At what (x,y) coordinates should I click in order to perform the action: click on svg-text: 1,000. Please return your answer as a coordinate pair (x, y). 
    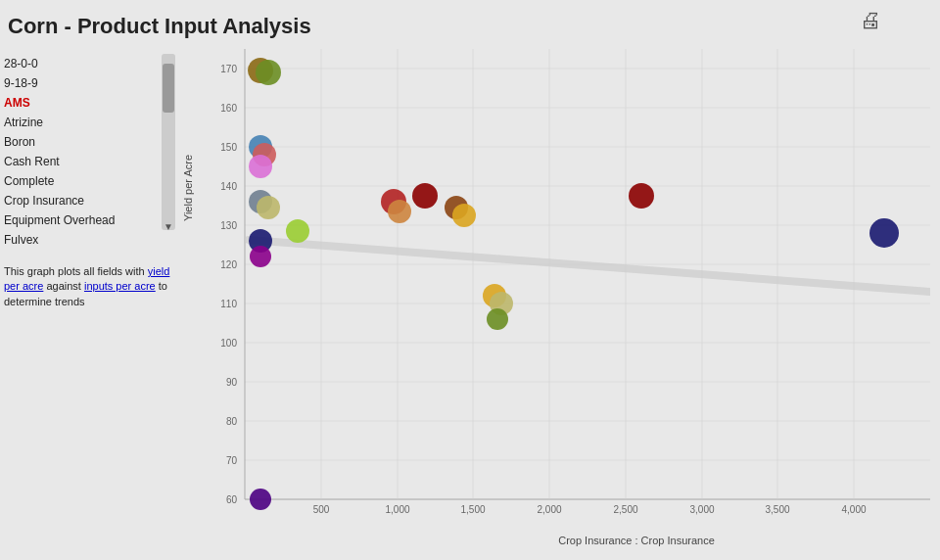
    Looking at the image, I should click on (398, 509).